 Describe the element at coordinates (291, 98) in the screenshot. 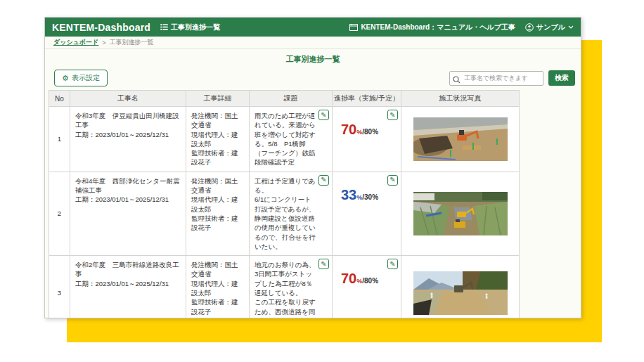

I see `column-header-issue: 課題` at that location.